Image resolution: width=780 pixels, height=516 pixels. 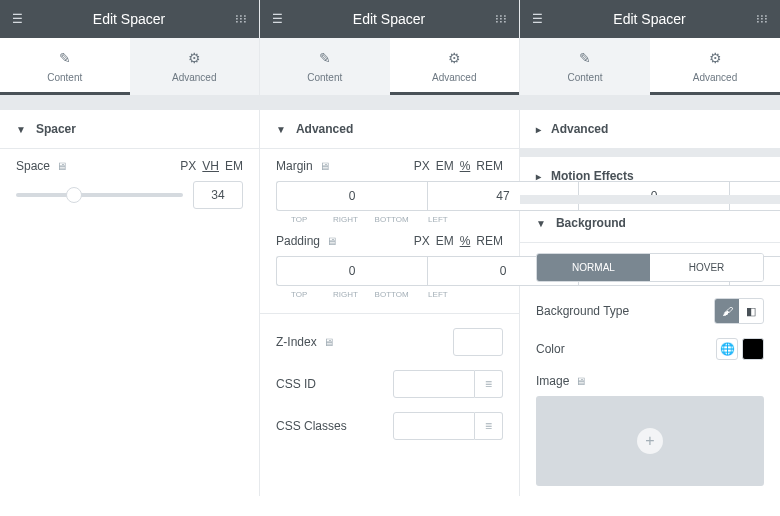 I want to click on cssclasses-input, so click(x=434, y=426).